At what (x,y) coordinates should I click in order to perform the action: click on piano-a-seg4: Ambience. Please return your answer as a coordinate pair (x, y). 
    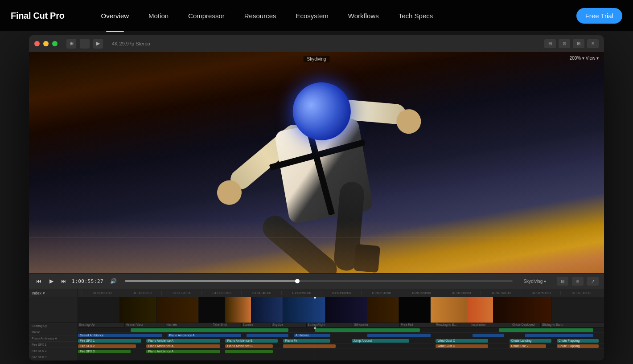
    Looking at the image, I should click on (312, 335).